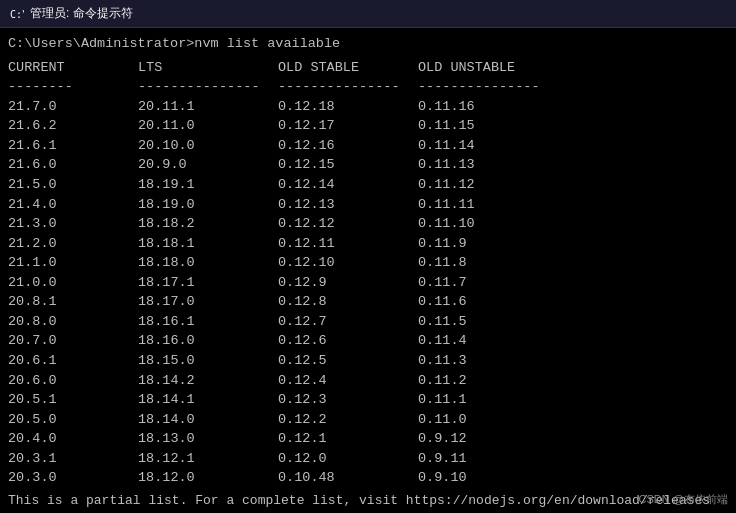 The image size is (736, 513). What do you see at coordinates (368, 322) in the screenshot?
I see `table-row: 20.8.0 18.16.1 0.12.7 0.11.5` at bounding box center [368, 322].